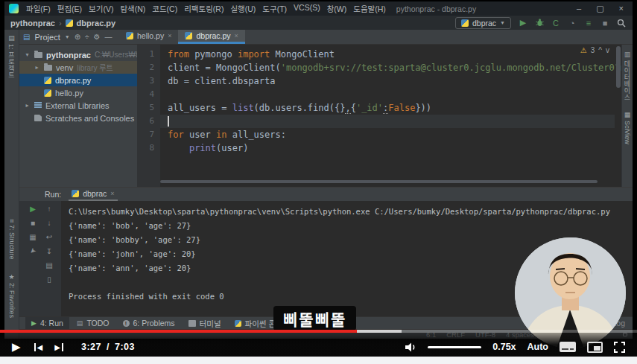  I want to click on captions-icon, so click(568, 347).